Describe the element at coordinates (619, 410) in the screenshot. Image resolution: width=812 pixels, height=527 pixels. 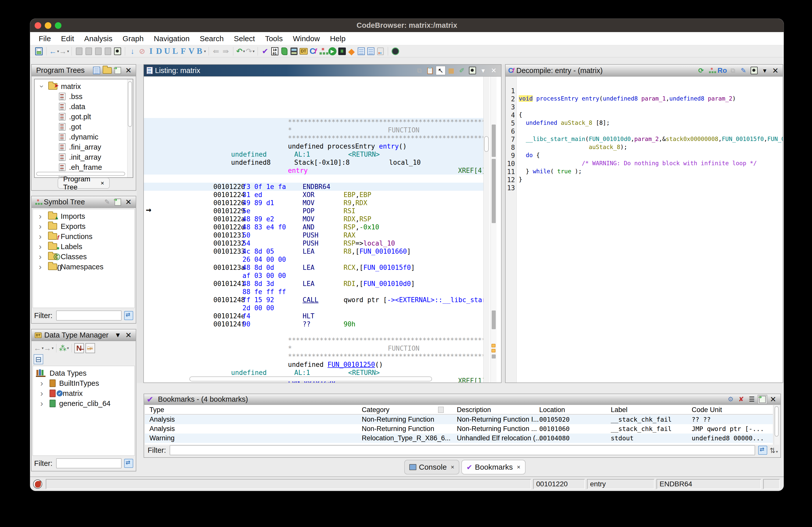
I see `column-header-label: Label` at that location.